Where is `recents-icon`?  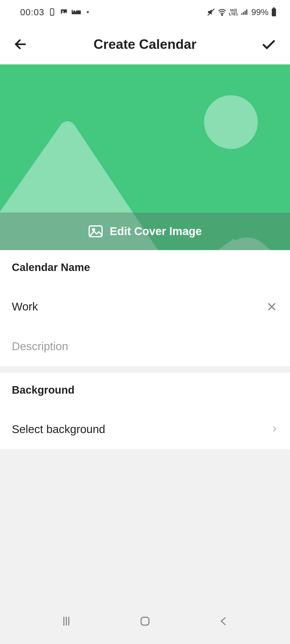
recents-icon is located at coordinates (66, 621).